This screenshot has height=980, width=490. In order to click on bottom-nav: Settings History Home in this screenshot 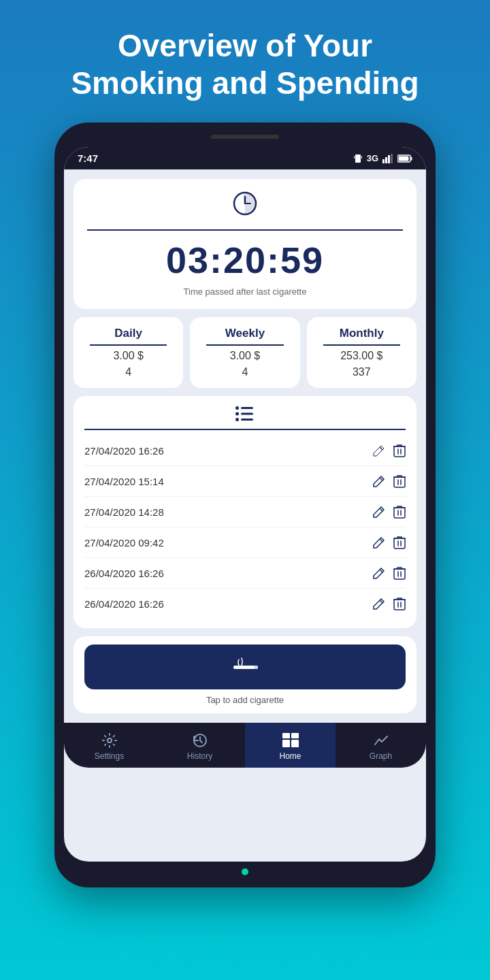, I will do `click(245, 745)`.